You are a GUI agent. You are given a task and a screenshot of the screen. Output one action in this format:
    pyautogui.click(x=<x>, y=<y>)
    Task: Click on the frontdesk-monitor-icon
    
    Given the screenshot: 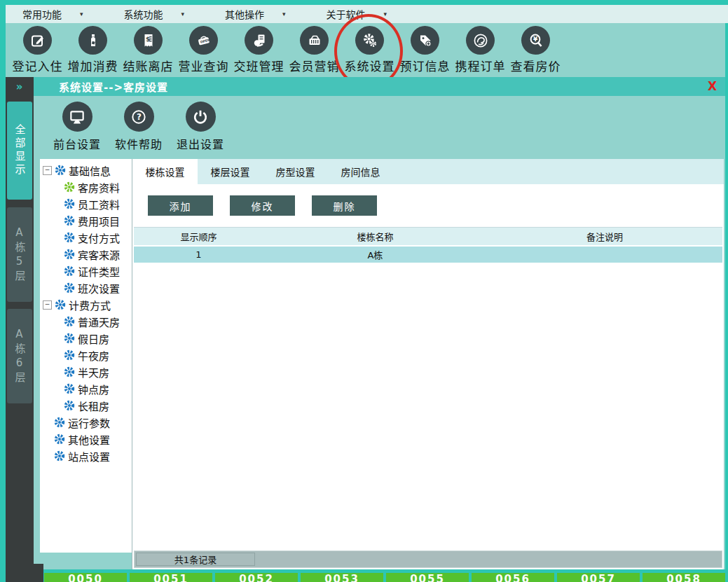 What is the action you would take?
    pyautogui.click(x=77, y=116)
    